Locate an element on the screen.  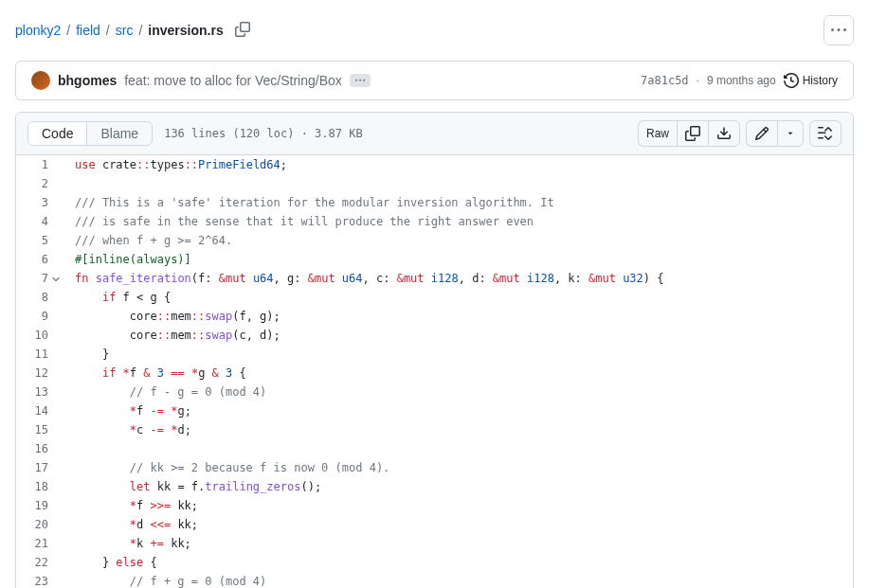
line-number: 20 is located at coordinates (38, 525).